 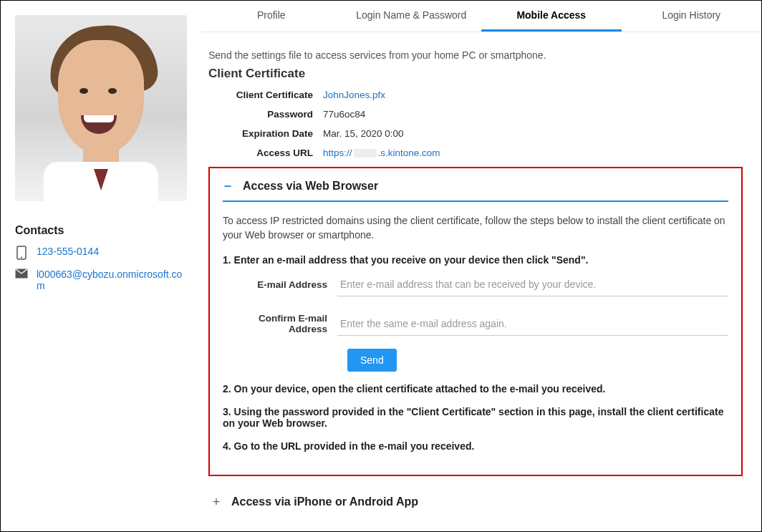 What do you see at coordinates (280, 285) in the screenshot?
I see `email-field-label: E-mail Address` at bounding box center [280, 285].